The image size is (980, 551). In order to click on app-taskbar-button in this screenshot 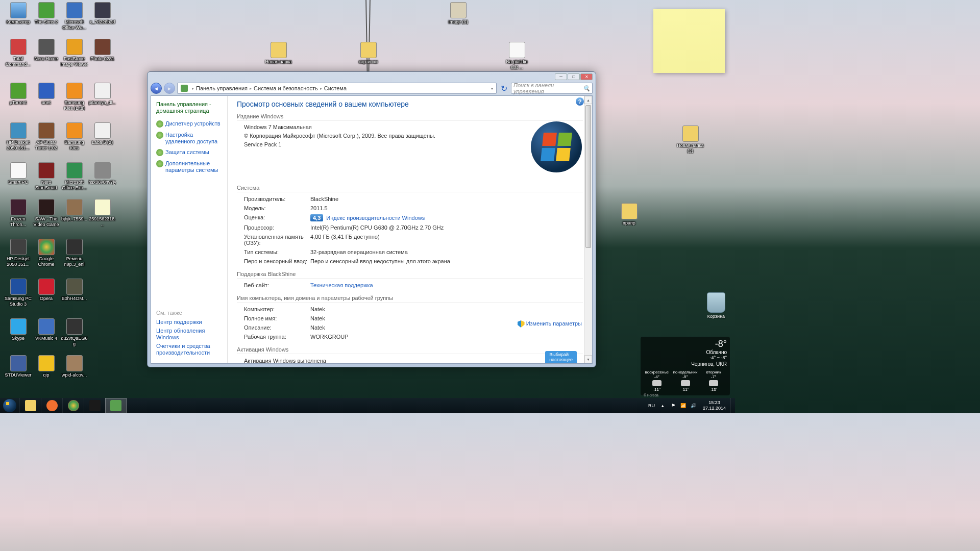, I will do `click(94, 406)`.